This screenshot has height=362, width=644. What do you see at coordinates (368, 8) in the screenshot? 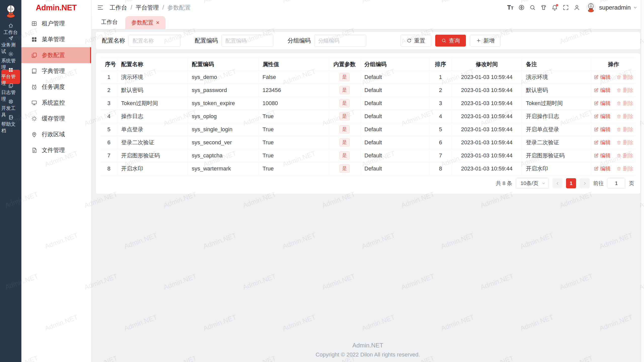
I see `topbar: 工作台 / 平台管理 / 参数配置 TT superadmin` at bounding box center [368, 8].